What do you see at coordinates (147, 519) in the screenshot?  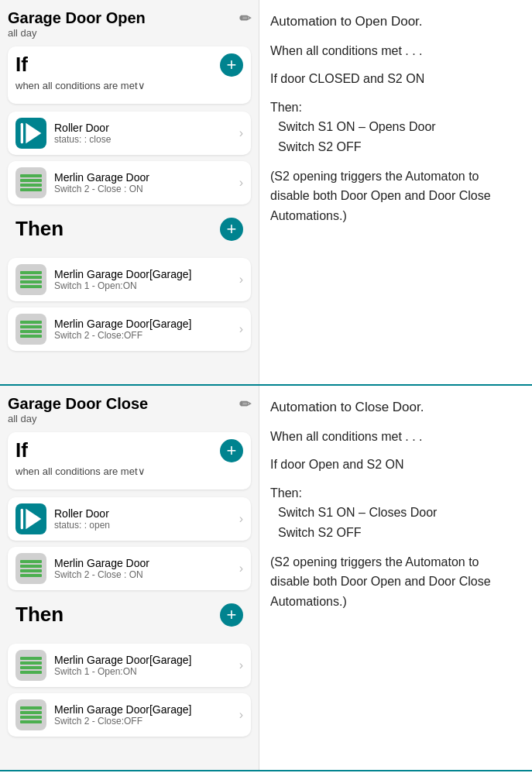 I see `device-info: Roller Doorstatus: : open` at bounding box center [147, 519].